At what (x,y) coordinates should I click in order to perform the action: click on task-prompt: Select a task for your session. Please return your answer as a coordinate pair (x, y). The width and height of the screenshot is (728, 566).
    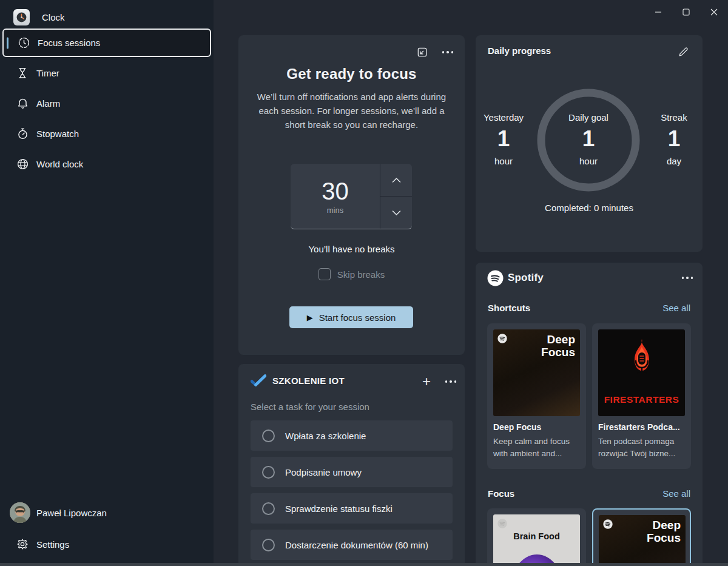
    Looking at the image, I should click on (310, 406).